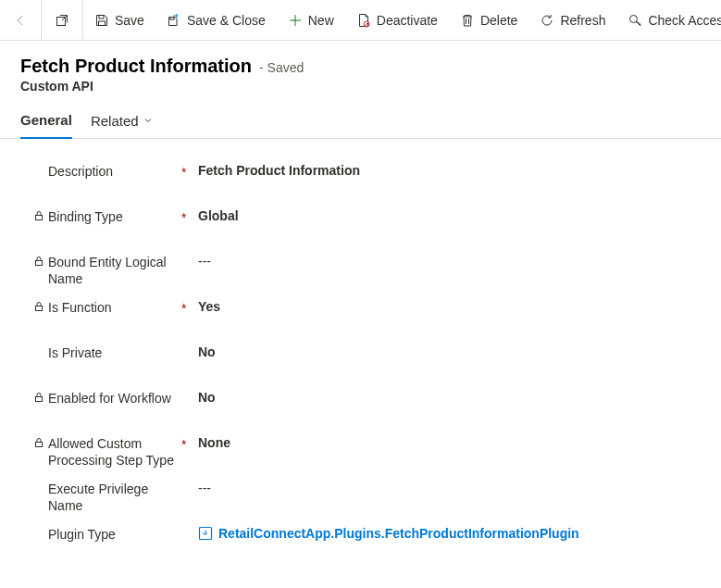 The image size is (721, 588). Describe the element at coordinates (635, 20) in the screenshot. I see `check-access-icon` at that location.